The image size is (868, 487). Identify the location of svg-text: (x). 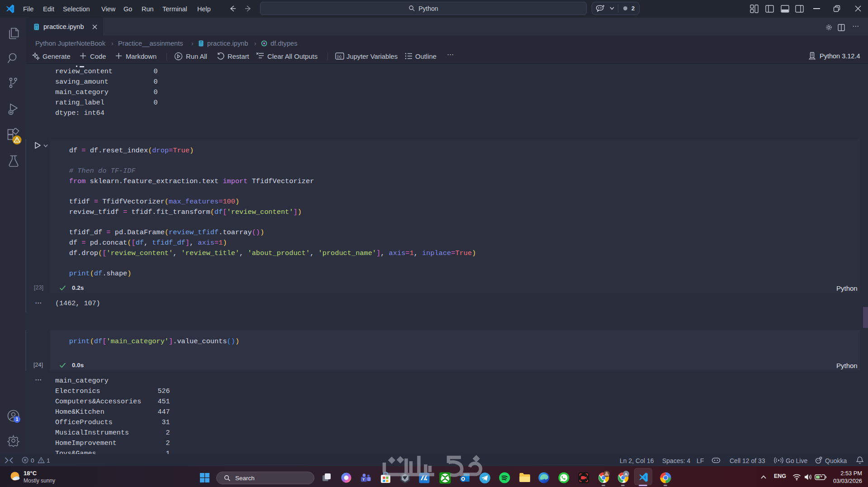
(339, 57).